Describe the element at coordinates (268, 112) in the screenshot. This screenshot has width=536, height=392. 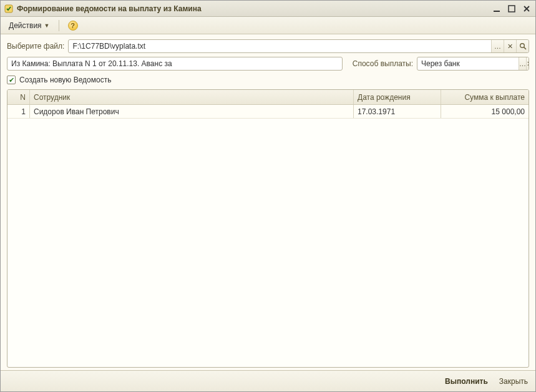
I see `table-row: 1 Сидоров Иван Петрович 17.03.1971 15 00…` at that location.